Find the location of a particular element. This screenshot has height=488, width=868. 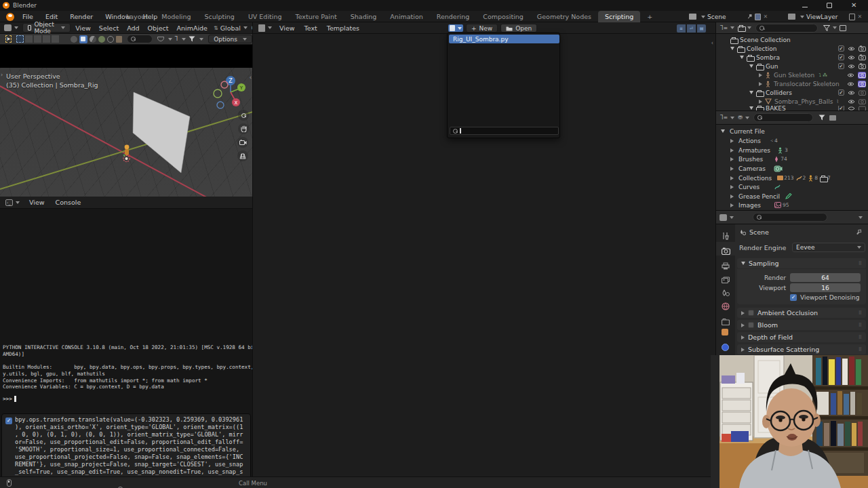

console-prompt-line: >>> is located at coordinates (9, 399).